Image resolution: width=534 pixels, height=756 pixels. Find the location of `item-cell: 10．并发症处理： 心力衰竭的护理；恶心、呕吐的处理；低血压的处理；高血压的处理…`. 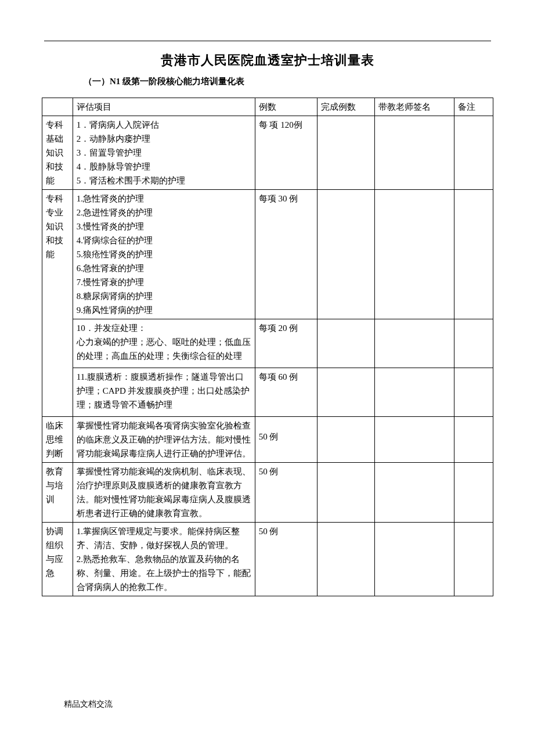

item-cell: 10．并发症处理： 心力衰竭的护理；恶心、呕吐的处理；低血压的处理；高血压的处理… is located at coordinates (164, 344).